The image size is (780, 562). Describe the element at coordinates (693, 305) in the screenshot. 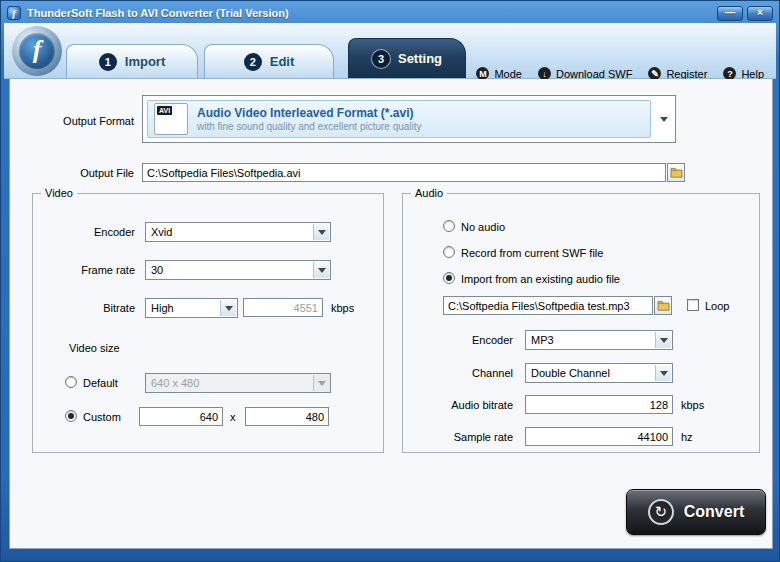

I see `loop-checkbox` at that location.